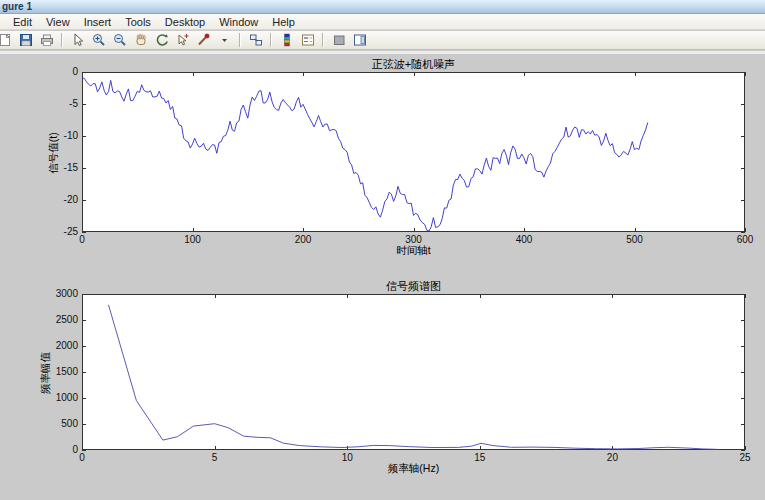 This screenshot has height=500, width=765. Describe the element at coordinates (58, 22) in the screenshot. I see `menu-item-view: View` at that location.